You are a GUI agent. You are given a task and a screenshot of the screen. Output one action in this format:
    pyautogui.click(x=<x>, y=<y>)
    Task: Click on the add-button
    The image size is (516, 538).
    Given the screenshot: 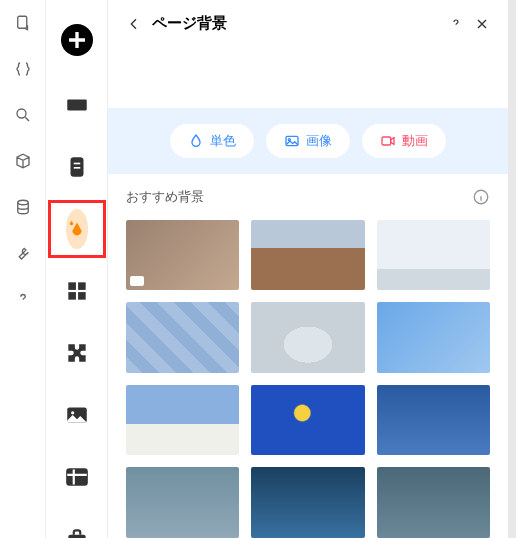 What is the action you would take?
    pyautogui.click(x=77, y=40)
    